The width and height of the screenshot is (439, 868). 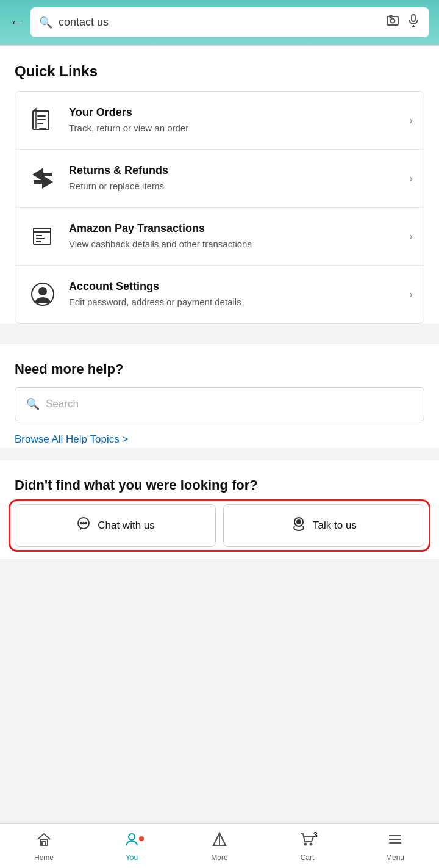 I want to click on nav-you: You, so click(x=132, y=846).